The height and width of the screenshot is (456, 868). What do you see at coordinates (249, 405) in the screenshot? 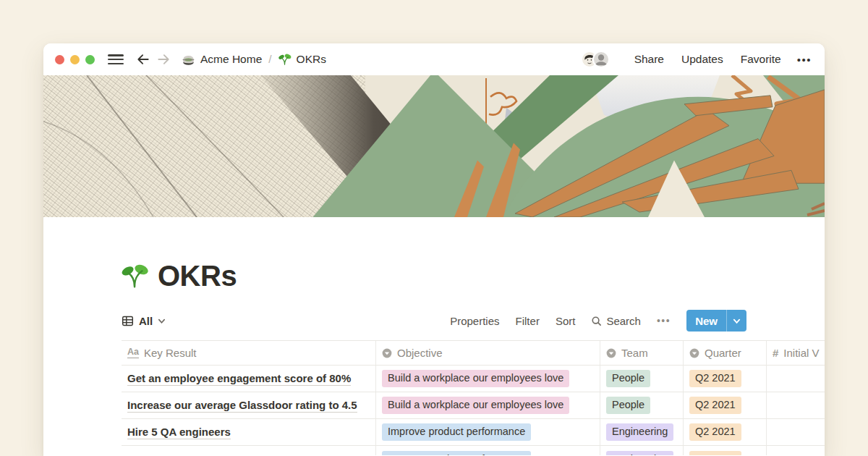
I see `key-result-cell: Increase our average Glassdoor rating to…` at bounding box center [249, 405].